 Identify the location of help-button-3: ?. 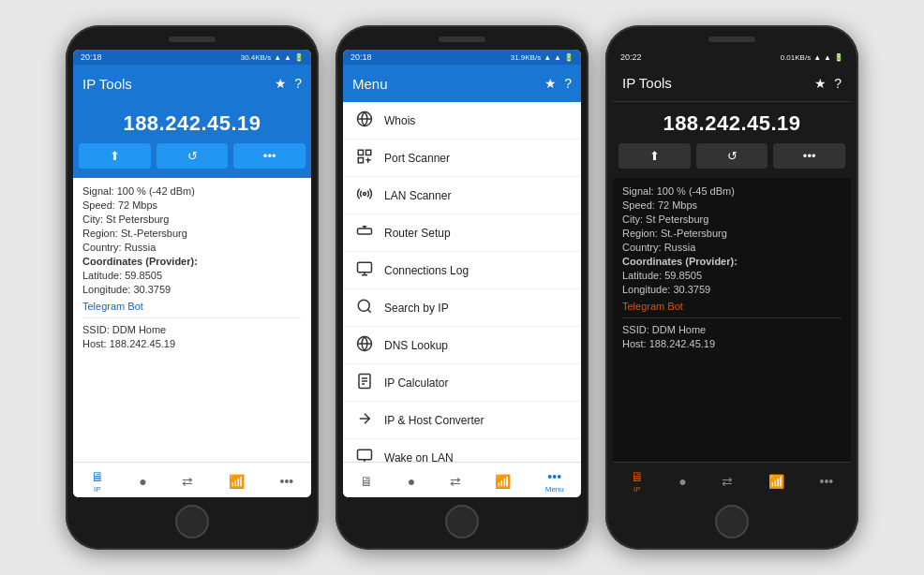
(838, 83).